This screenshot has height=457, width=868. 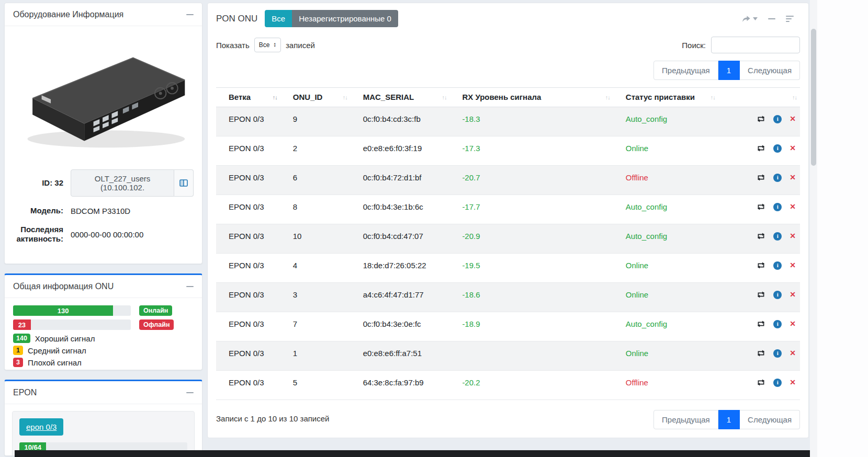 What do you see at coordinates (508, 385) in the screenshot?
I see `onu-table-row: EPON 0/3564:3e:8c:fa:97:b9-20.2Offlinei✕` at bounding box center [508, 385].